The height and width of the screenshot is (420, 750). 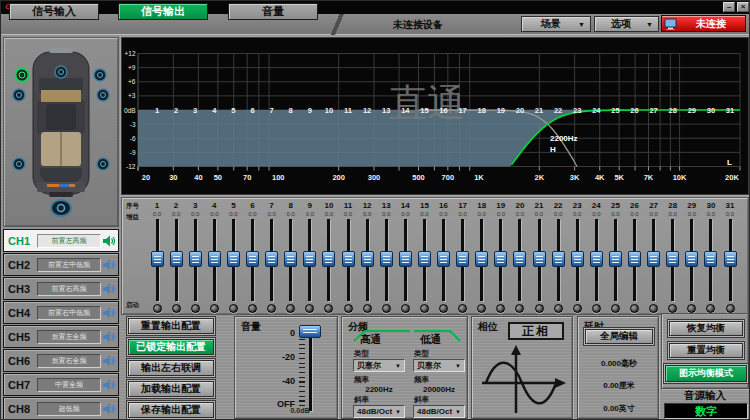 I want to click on volume-slider-handle, so click(x=310, y=332).